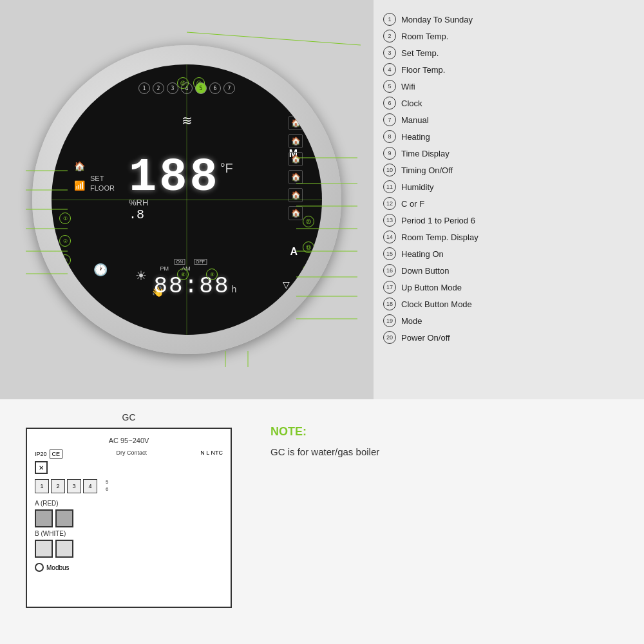 The image size is (644, 644). Describe the element at coordinates (325, 452) in the screenshot. I see `note-text: GC is for water/gas boiler` at that location.